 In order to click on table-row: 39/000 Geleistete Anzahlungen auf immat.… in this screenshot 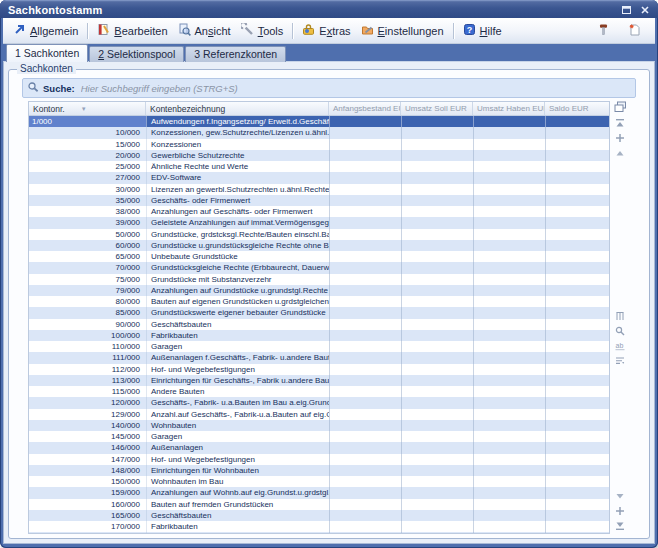, I will do `click(319, 222)`.